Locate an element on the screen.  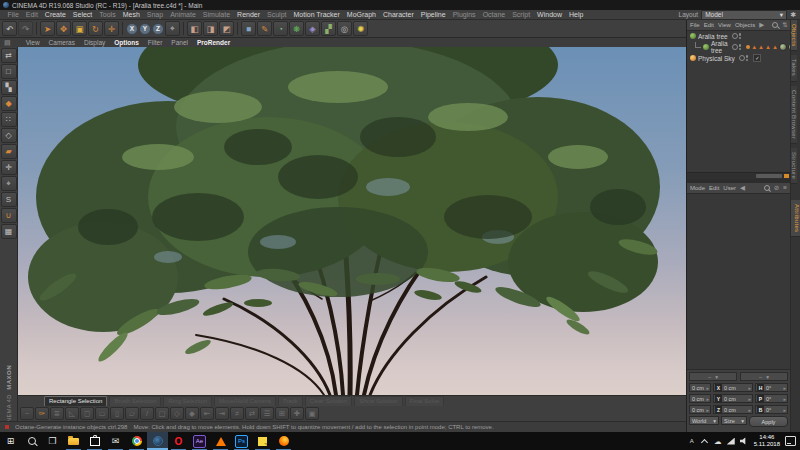
polygons-mode-icon: ▰ is located at coordinates (9, 152).